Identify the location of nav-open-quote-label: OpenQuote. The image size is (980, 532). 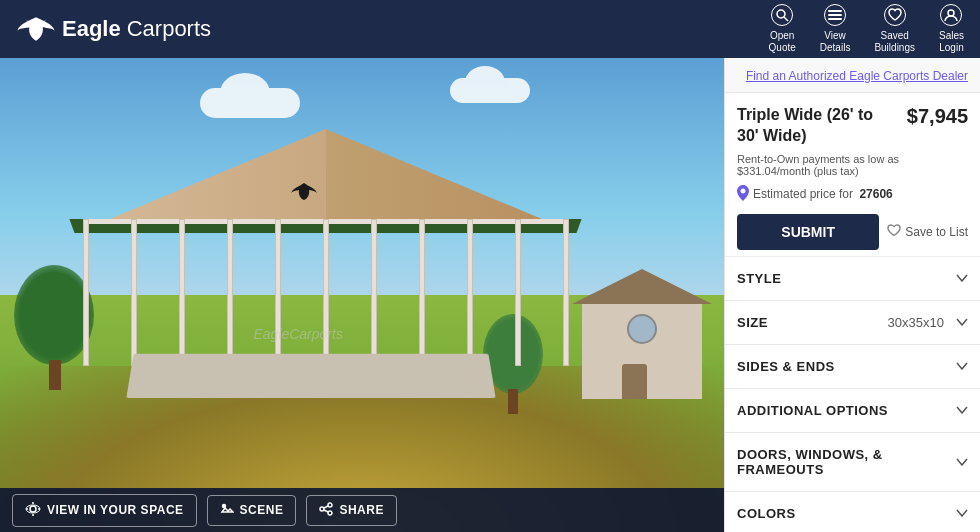
(782, 42).